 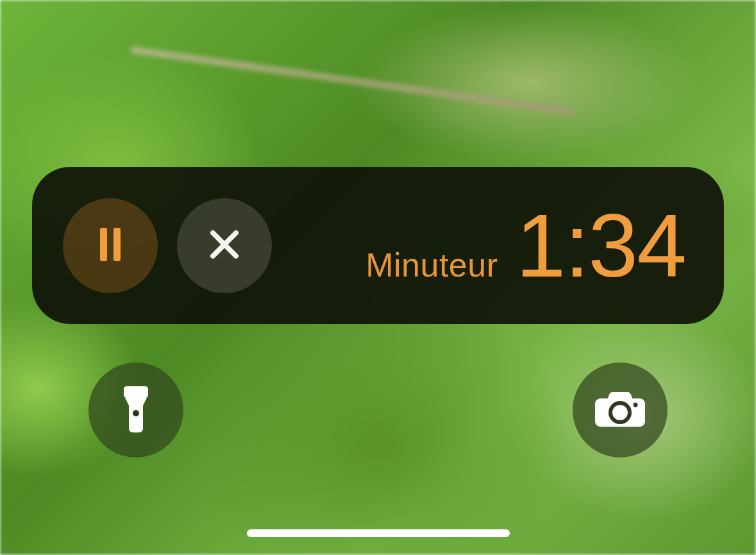 I want to click on timer-value: 1:34, so click(x=601, y=246).